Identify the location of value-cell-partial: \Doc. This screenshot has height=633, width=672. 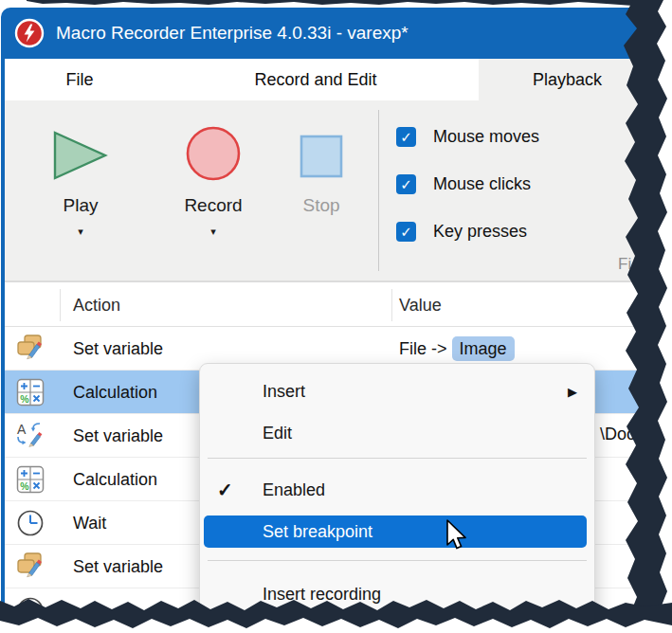
(618, 434).